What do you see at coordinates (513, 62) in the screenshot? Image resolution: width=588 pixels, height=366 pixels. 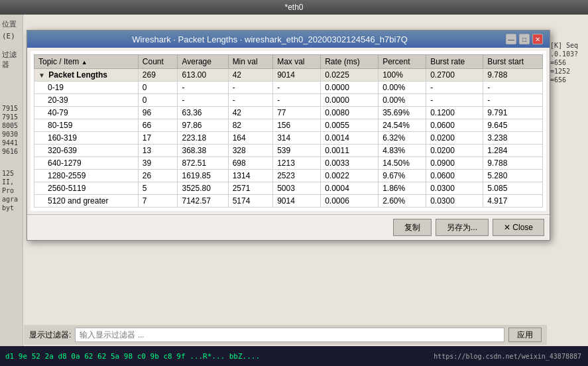 I see `col-burst-start: Burst start` at bounding box center [513, 62].